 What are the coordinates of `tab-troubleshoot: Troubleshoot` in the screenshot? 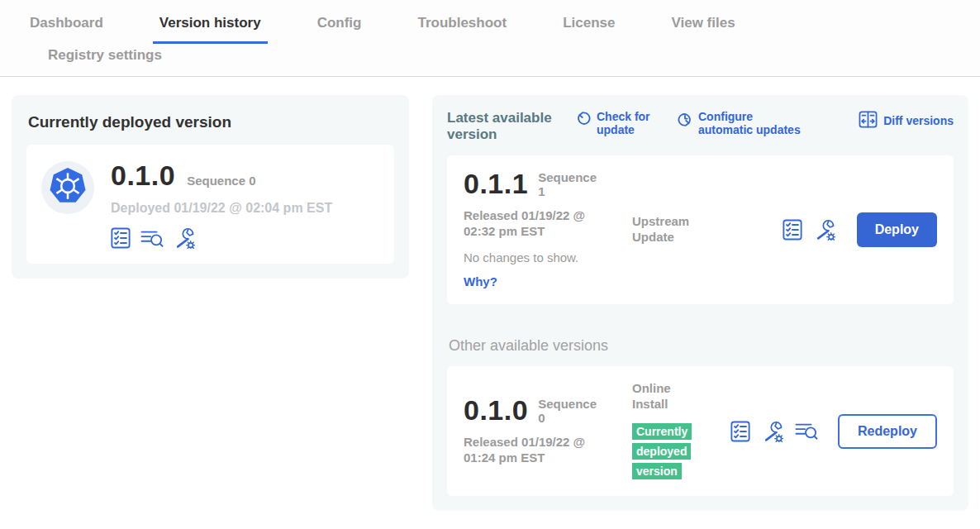 It's located at (462, 21).